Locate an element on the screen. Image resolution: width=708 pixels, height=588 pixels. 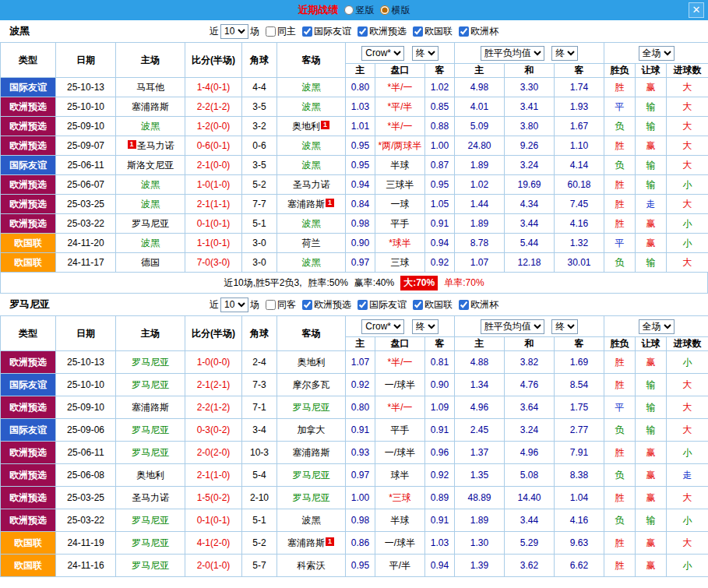
avg-draw-cell: 3.82 is located at coordinates (530, 363).